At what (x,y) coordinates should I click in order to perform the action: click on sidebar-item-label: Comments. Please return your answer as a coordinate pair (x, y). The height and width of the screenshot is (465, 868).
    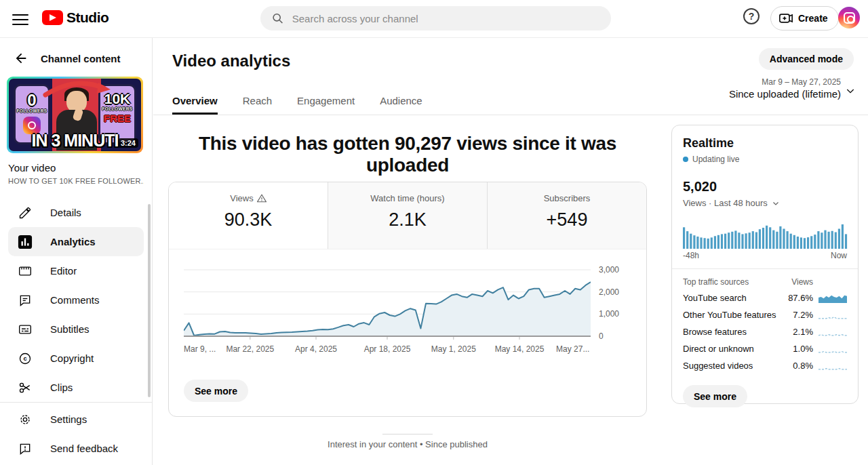
    Looking at the image, I should click on (75, 300).